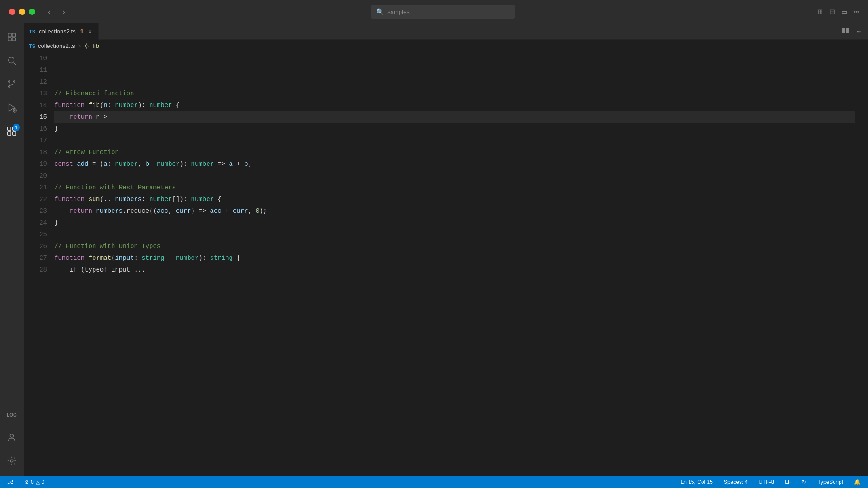 The image size is (868, 488). What do you see at coordinates (12, 438) in the screenshot?
I see `sidebar-item-account` at bounding box center [12, 438].